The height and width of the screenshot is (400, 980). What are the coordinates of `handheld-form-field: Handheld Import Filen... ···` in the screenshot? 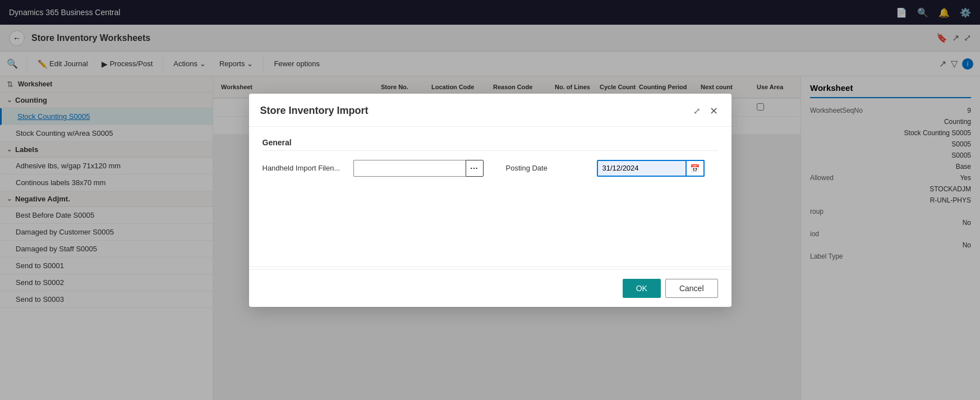 It's located at (373, 168).